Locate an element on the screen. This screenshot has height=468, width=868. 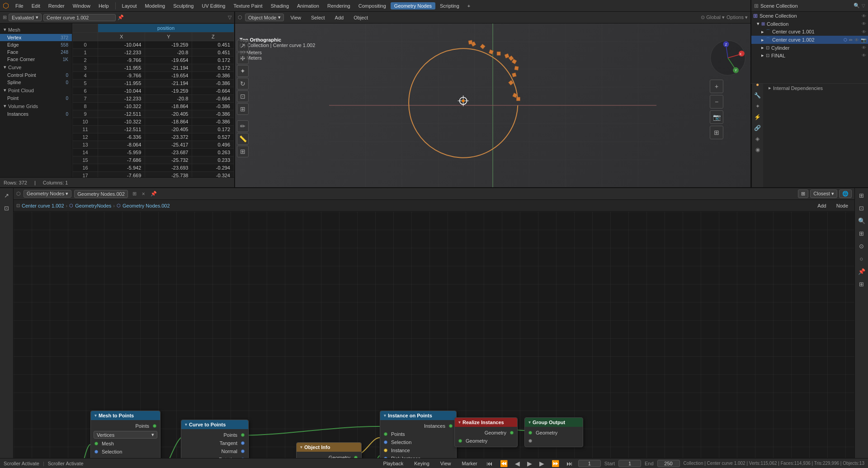
node-pin-btn: 📌 is located at coordinates (154, 194).